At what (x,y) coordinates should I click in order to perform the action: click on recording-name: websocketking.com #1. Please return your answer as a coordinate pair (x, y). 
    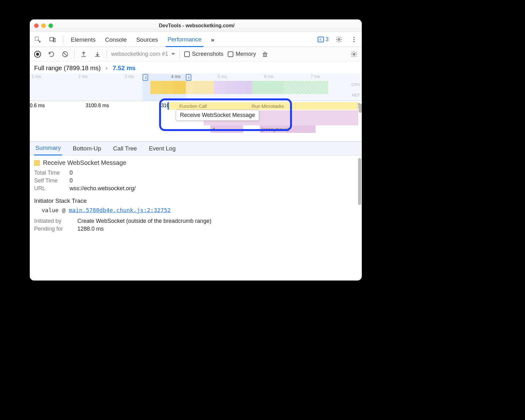
    Looking at the image, I should click on (140, 54).